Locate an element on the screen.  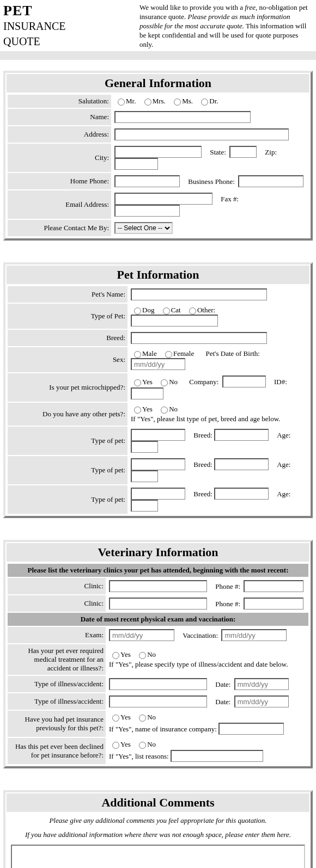
id-input is located at coordinates (147, 393).